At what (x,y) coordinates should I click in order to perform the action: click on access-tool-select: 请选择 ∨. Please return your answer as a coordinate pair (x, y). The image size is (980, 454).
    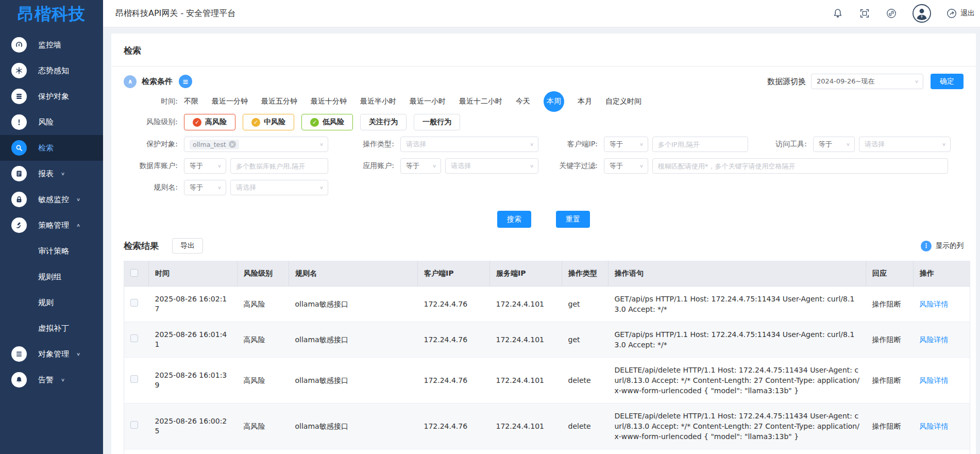
    Looking at the image, I should click on (905, 144).